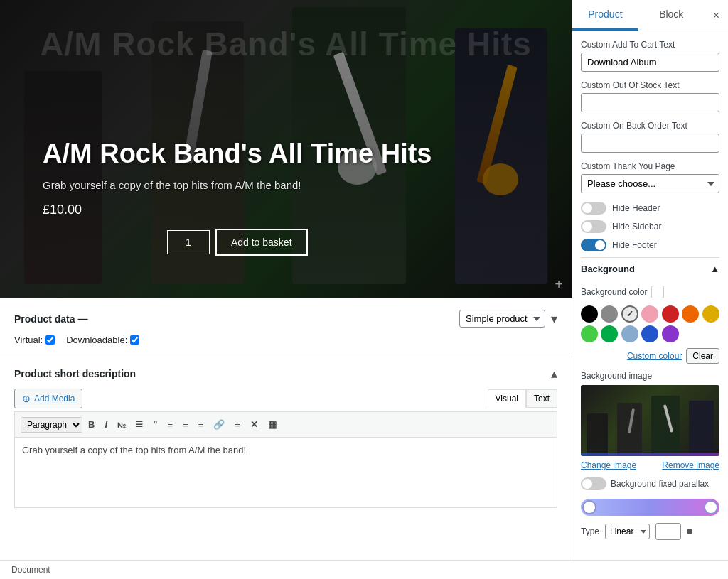 The image size is (728, 579). I want to click on color-swatch-purple, so click(670, 334).